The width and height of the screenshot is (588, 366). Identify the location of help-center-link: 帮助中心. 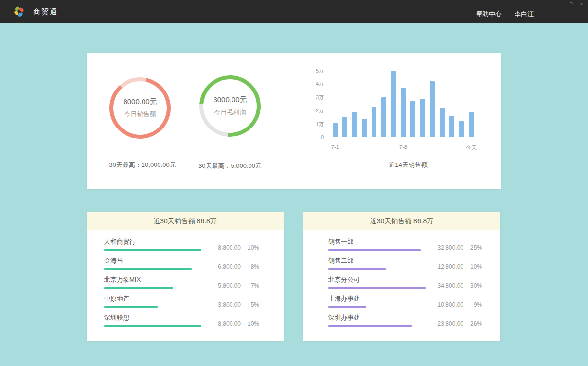
(489, 14).